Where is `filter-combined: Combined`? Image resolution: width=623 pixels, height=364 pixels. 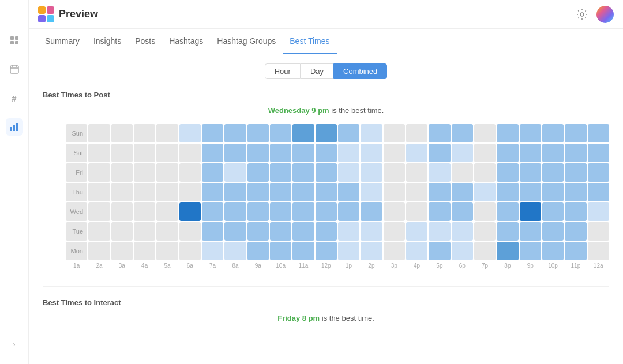 filter-combined: Combined is located at coordinates (360, 72).